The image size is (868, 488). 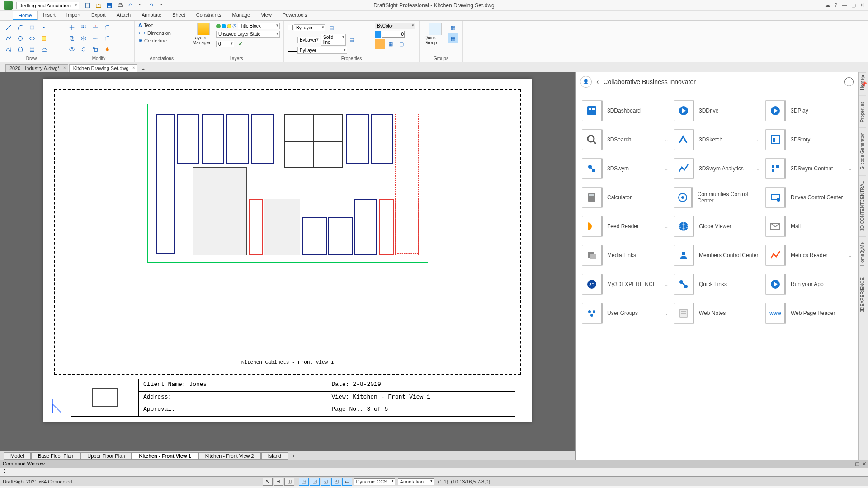 I want to click on info-icon: i, so click(x=849, y=82).